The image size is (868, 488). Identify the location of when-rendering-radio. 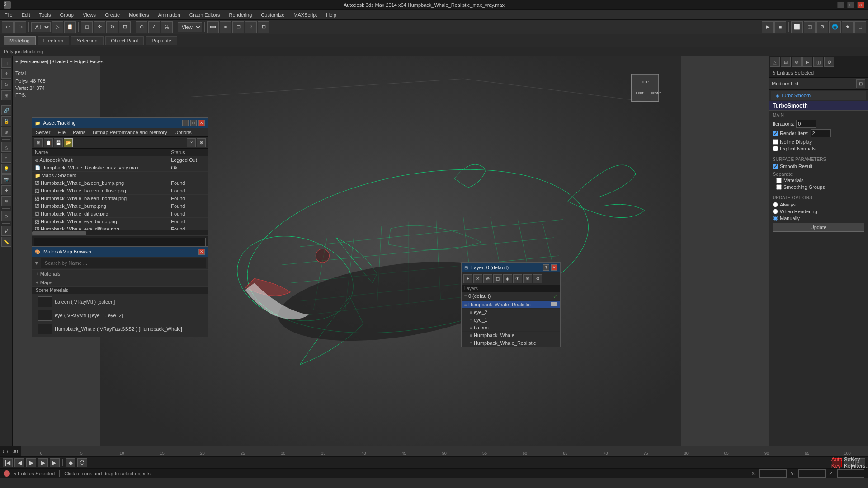
(775, 211).